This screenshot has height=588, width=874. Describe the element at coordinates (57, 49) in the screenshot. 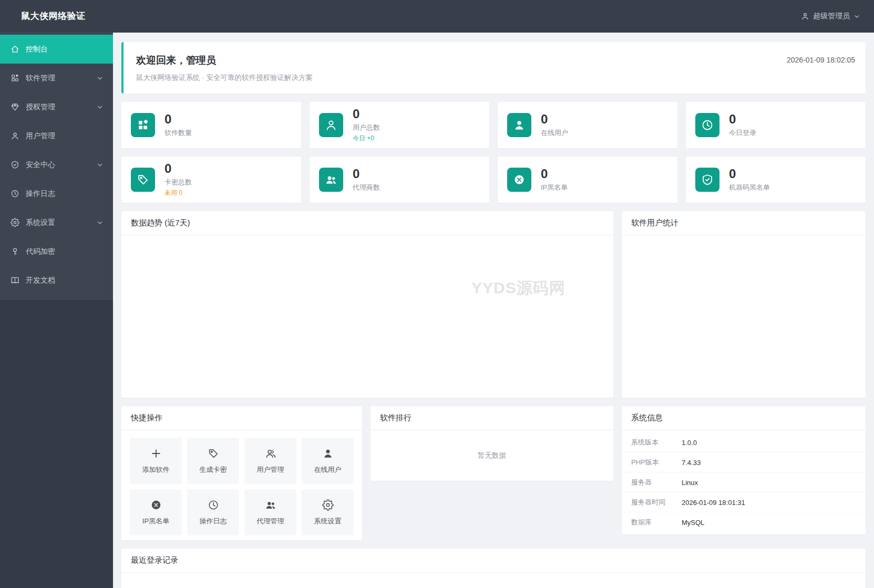

I see `sidebar-item-dashboard: 控制台` at that location.